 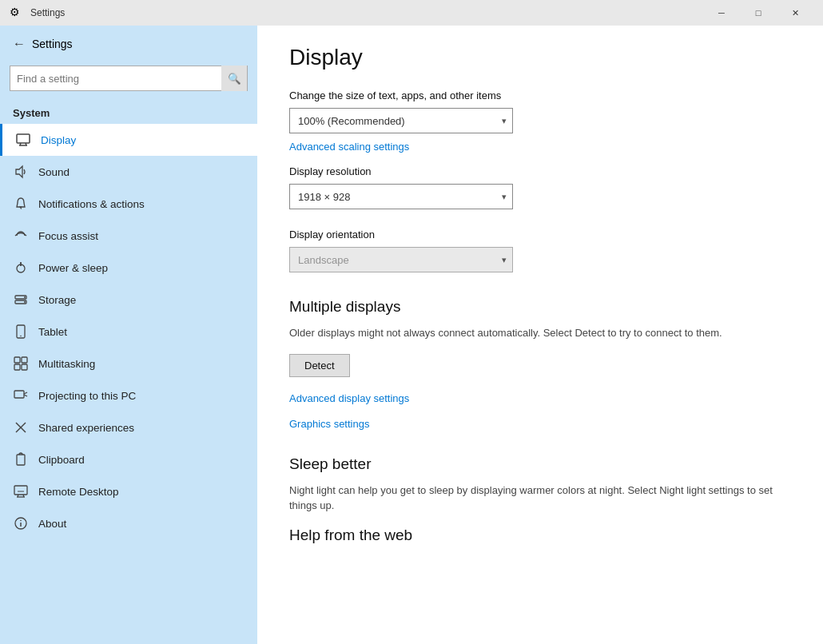 I want to click on sidebar-item-power: Power & sleep, so click(x=129, y=268).